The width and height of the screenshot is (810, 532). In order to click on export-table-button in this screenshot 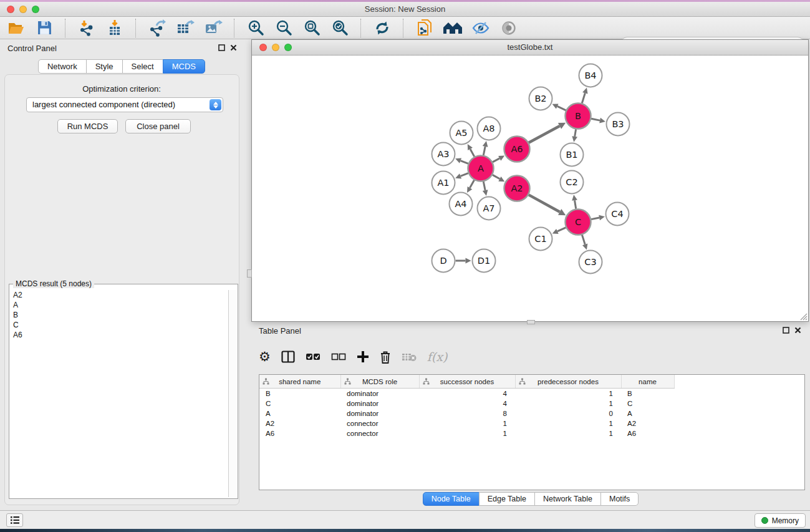, I will do `click(185, 28)`.